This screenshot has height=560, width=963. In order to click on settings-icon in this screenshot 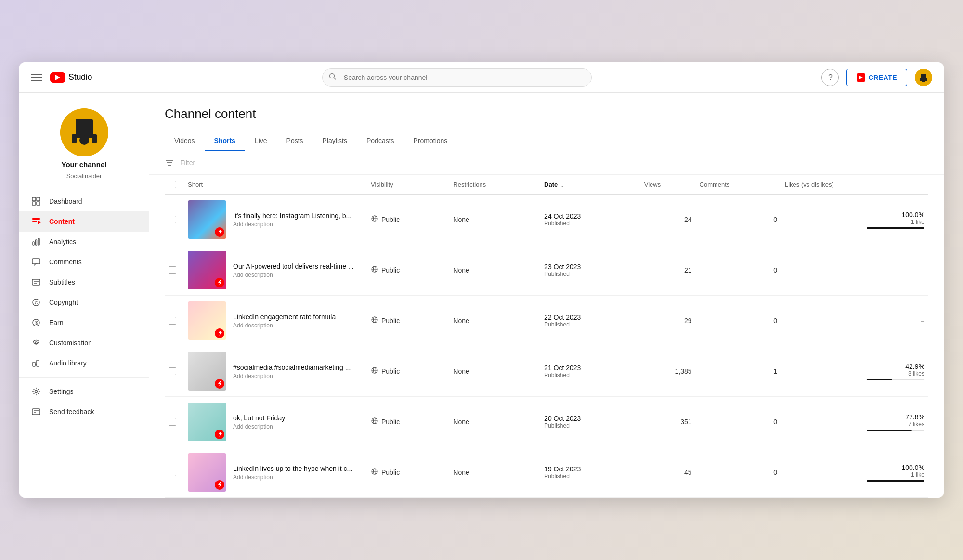, I will do `click(36, 391)`.